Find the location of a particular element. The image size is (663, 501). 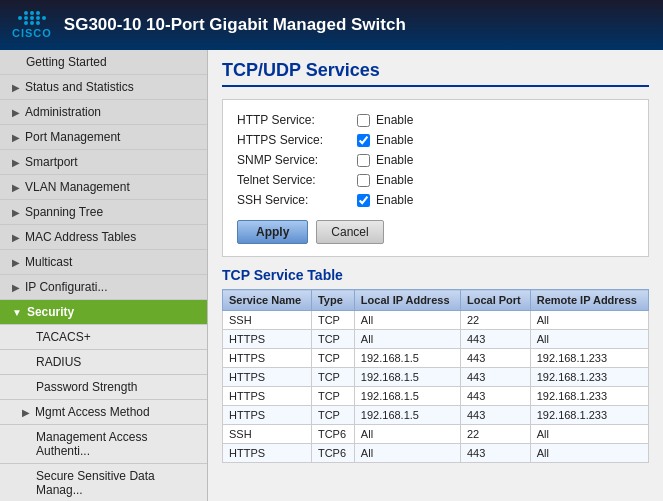

table-cell-6-3: 22 is located at coordinates (495, 434).